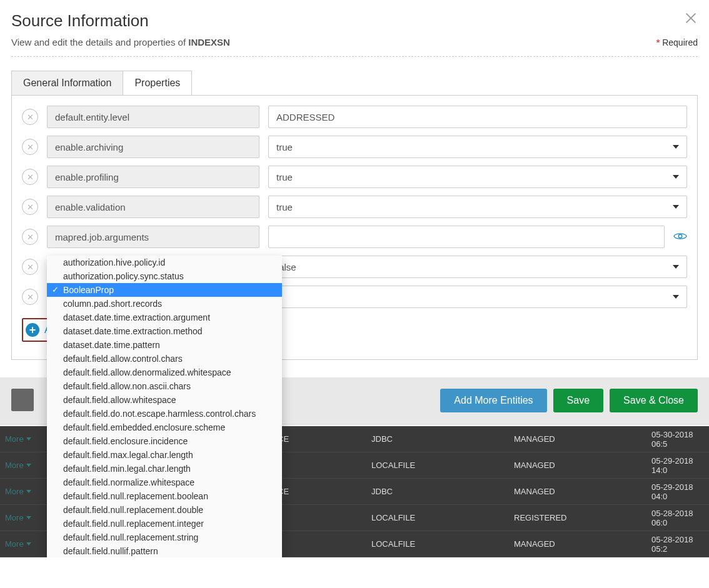 The width and height of the screenshot is (709, 588). I want to click on close-icon, so click(691, 19).